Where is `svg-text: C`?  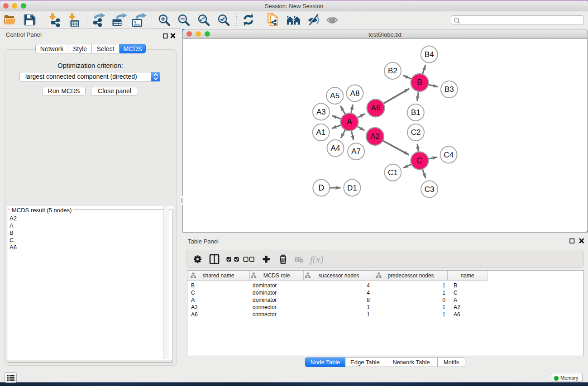 svg-text: C is located at coordinates (420, 161).